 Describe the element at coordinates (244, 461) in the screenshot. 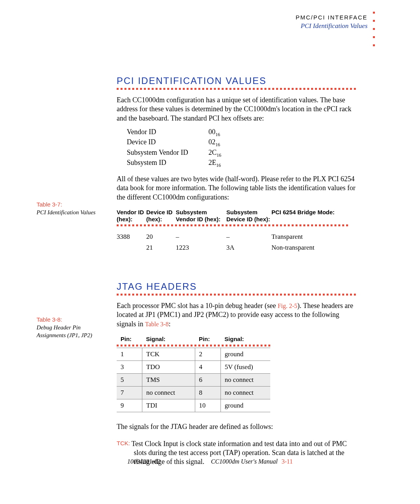

I see `manual-title: CC1000dm User's Manual` at that location.